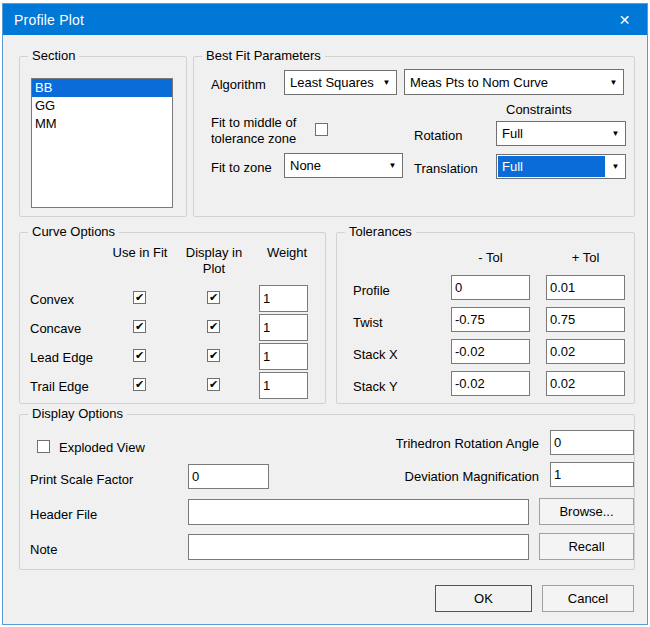 Image resolution: width=650 pixels, height=627 pixels. Describe the element at coordinates (284, 386) in the screenshot. I see `trail-edge-weight-field` at that location.